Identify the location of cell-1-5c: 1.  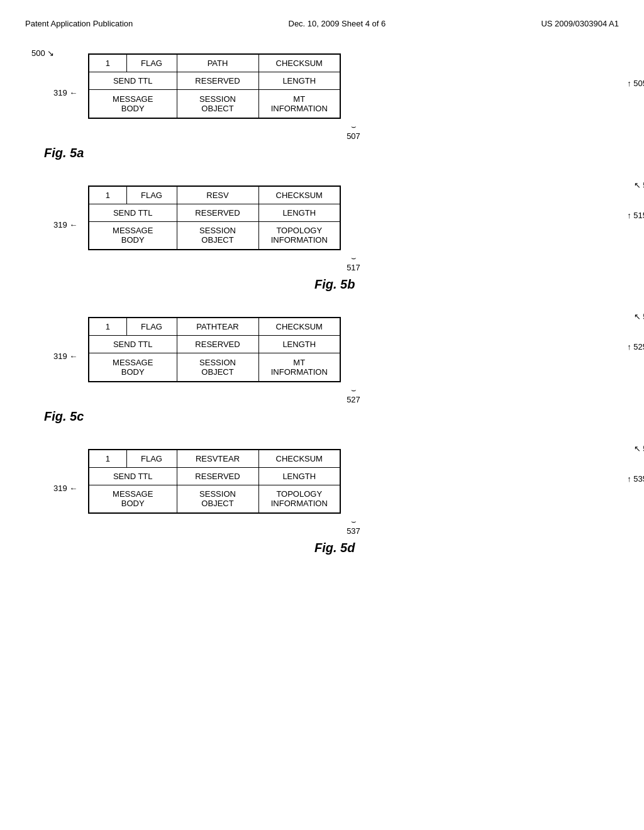
(108, 327).